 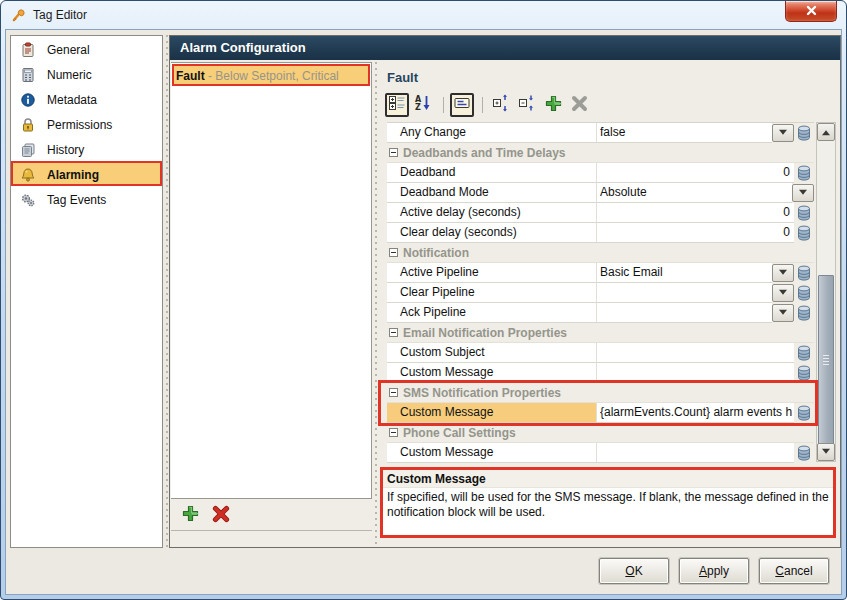 I want to click on property-row-custom-subject: Custom Subject, so click(x=600, y=353).